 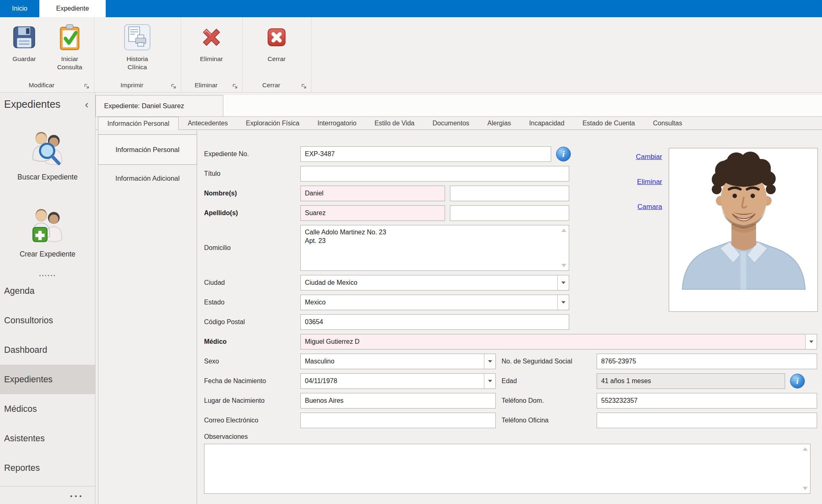 What do you see at coordinates (271, 85) in the screenshot?
I see `group-title-cerrar: Cerrar` at bounding box center [271, 85].